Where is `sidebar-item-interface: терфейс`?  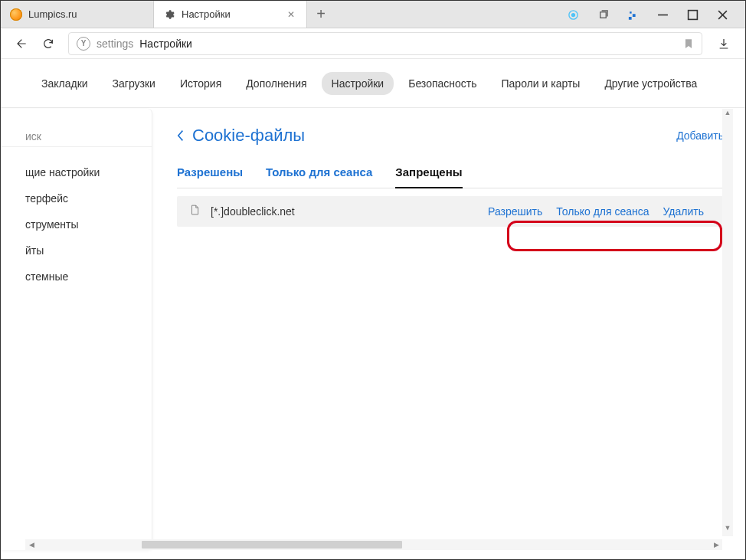 sidebar-item-interface: терфейс is located at coordinates (77, 198).